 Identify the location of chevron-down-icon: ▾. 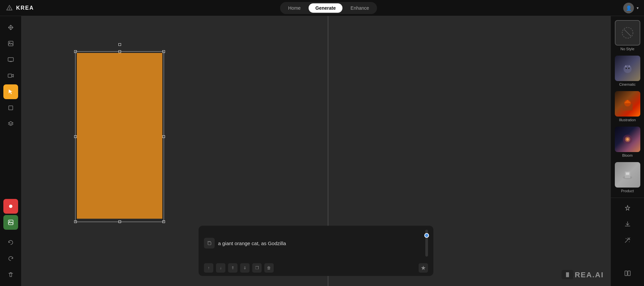
(638, 8).